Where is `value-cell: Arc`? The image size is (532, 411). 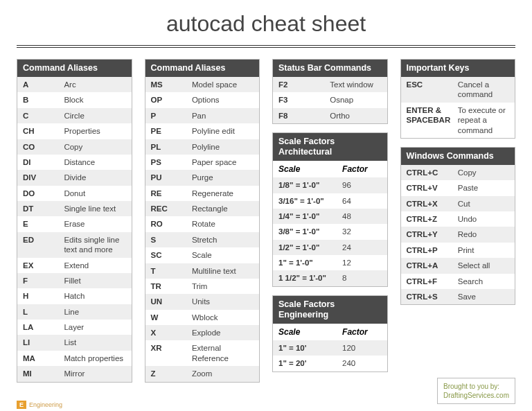
value-cell: Arc is located at coordinates (94, 85).